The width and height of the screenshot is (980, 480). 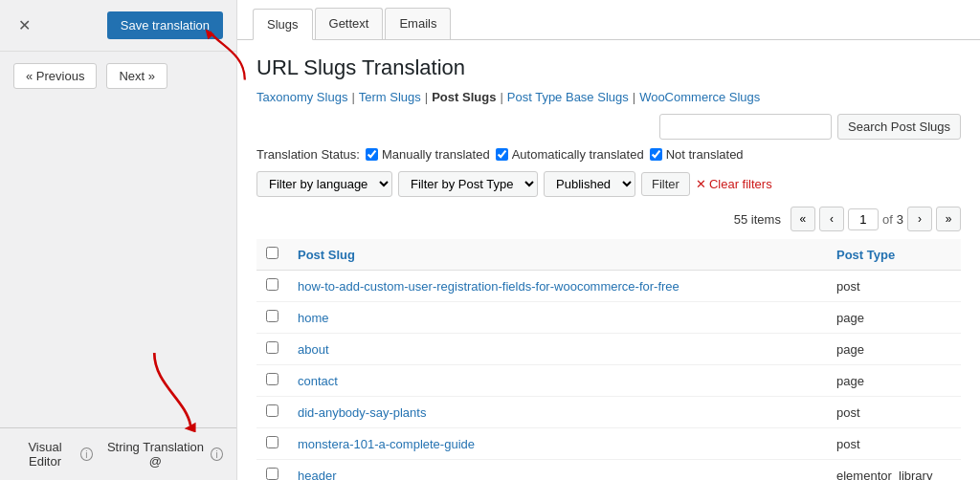 What do you see at coordinates (216, 454) in the screenshot?
I see `string-translation-info-icon: i` at bounding box center [216, 454].